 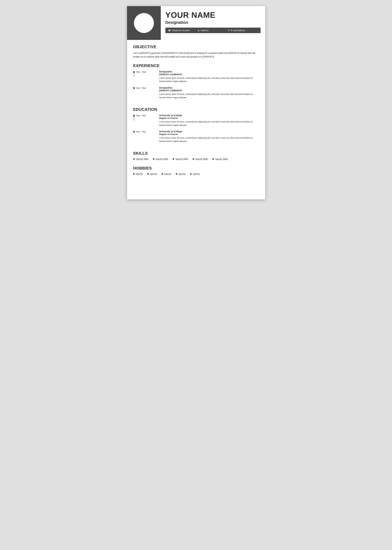 I want to click on hobby-item-2: Specify, so click(x=152, y=174).